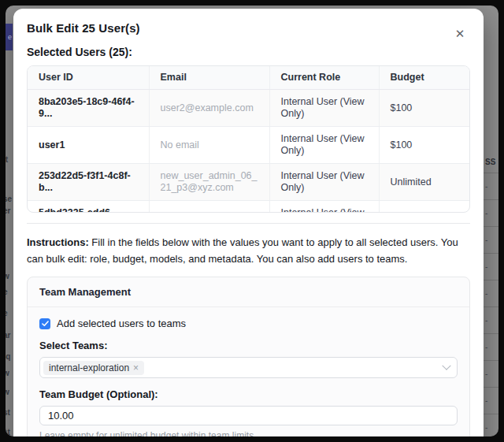 This screenshot has height=442, width=504. I want to click on column-header-email: Email, so click(209, 78).